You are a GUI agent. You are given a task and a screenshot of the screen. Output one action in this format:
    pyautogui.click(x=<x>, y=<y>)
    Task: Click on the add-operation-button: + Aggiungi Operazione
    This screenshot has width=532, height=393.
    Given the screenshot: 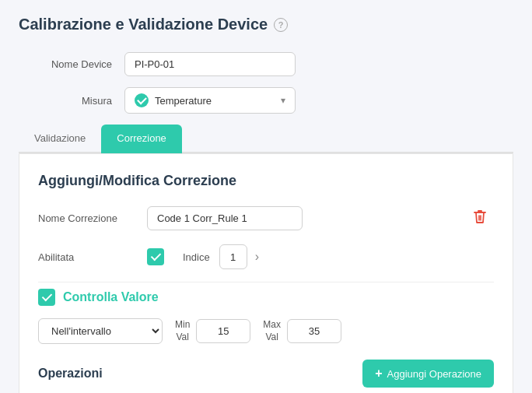 What is the action you would take?
    pyautogui.click(x=428, y=374)
    